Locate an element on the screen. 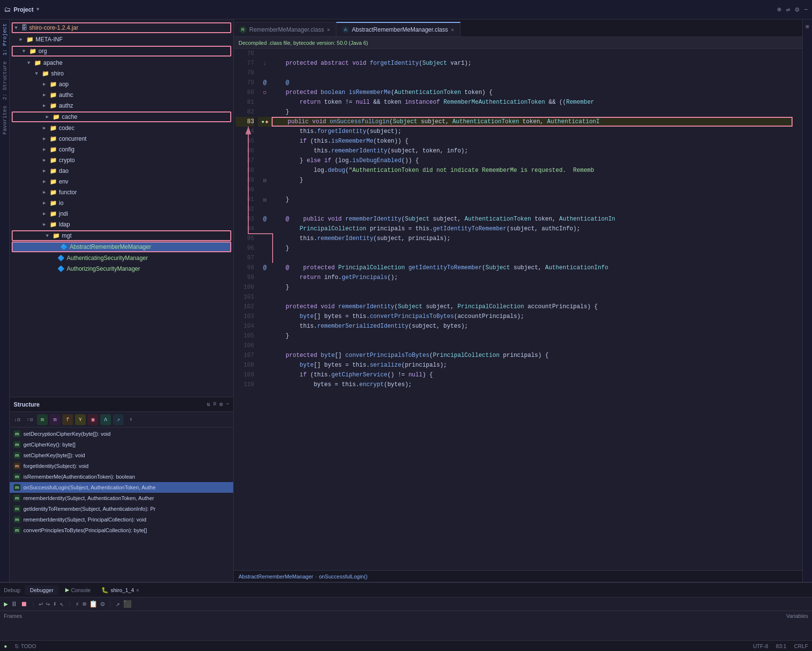 The image size is (812, 651). breadcrumb-class: AbstractRememberMeManager is located at coordinates (276, 577).